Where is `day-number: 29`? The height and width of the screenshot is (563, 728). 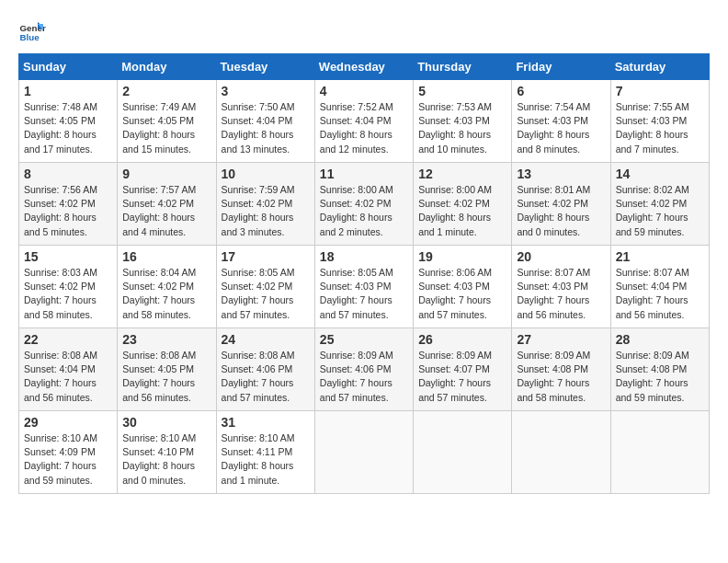
day-number: 29 is located at coordinates (68, 422).